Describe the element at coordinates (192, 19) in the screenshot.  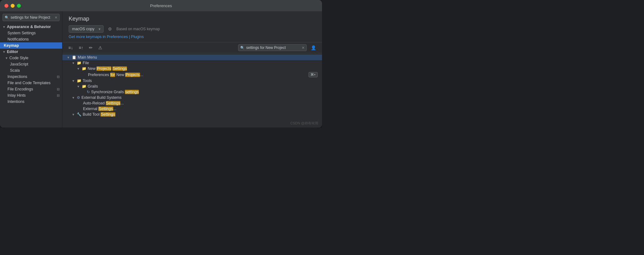
I see `panel-title: Keymap` at that location.